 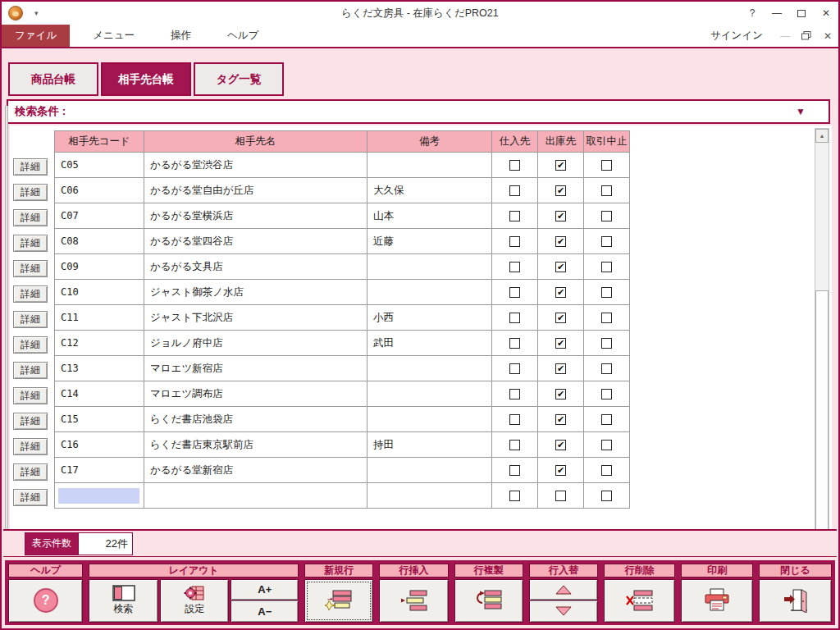 I want to click on cell-partner-name: かるがる文具店, so click(x=256, y=267).